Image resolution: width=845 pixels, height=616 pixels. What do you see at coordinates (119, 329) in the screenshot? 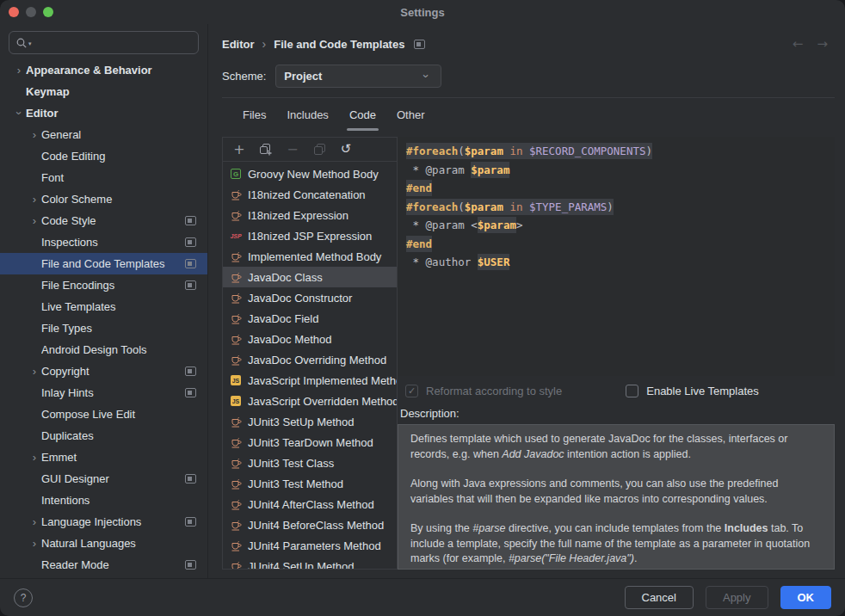
I see `sidebar-item-label: File Types` at bounding box center [119, 329].